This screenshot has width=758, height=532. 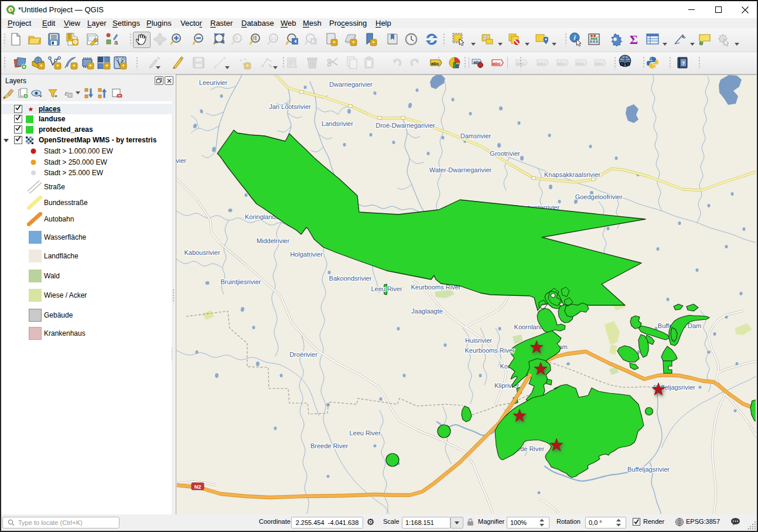 What do you see at coordinates (303, 354) in the screenshot?
I see `svg-text: Droërivier` at bounding box center [303, 354].